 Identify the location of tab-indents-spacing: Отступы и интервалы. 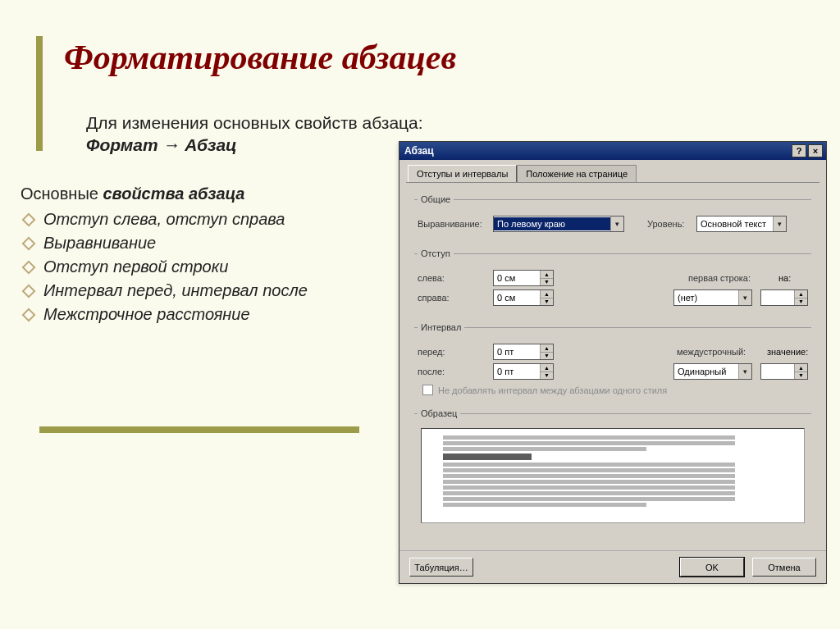
(463, 174).